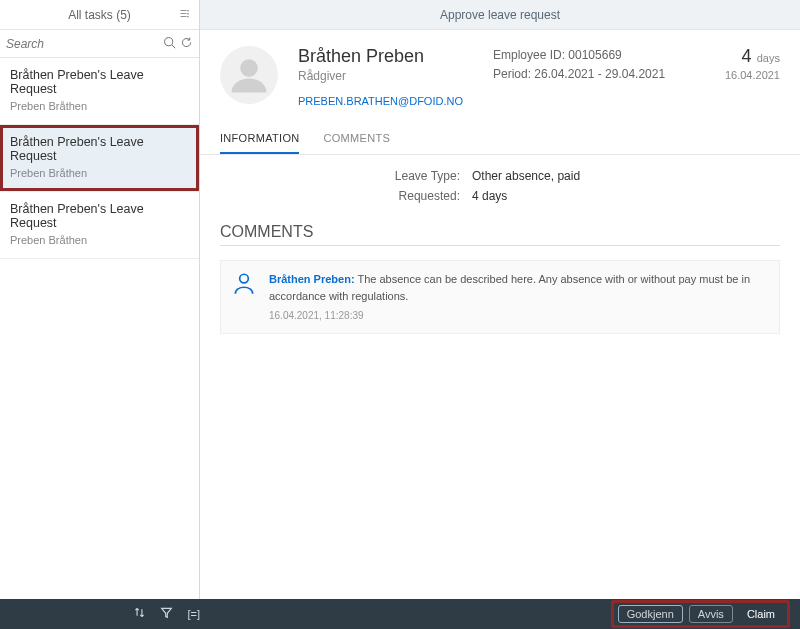 Image resolution: width=800 pixels, height=629 pixels. What do you see at coordinates (752, 64) in the screenshot?
I see `days-summary: 4 days 16.04.2021` at bounding box center [752, 64].